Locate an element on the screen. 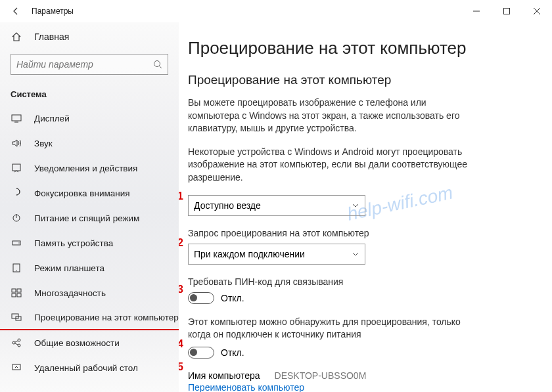 The height and width of the screenshot is (392, 552). sidebar-item-label: Проецирование на этот компьютер is located at coordinates (106, 318).